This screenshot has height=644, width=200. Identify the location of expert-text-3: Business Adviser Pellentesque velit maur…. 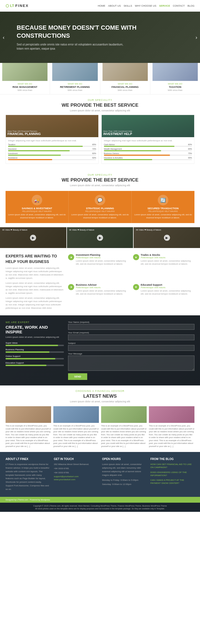
(103, 289).